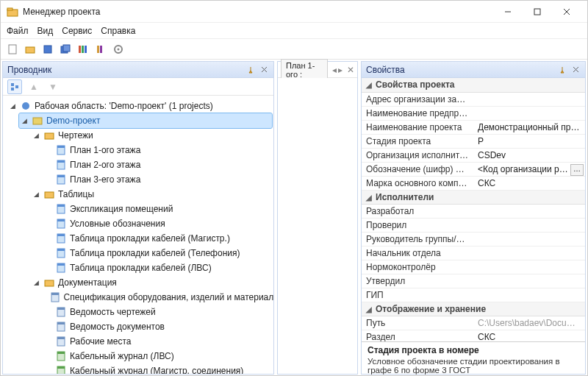  What do you see at coordinates (473, 350) in the screenshot?
I see `desc-title: Стадия проекта в номере` at bounding box center [473, 350].